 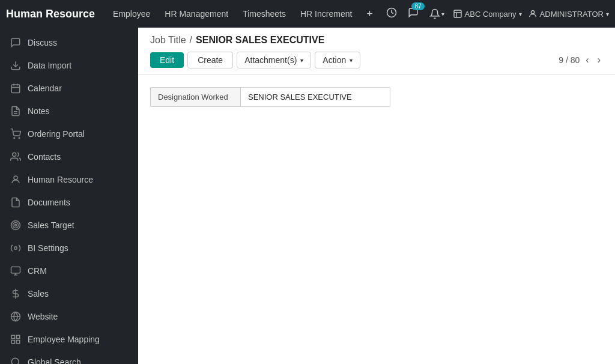 What do you see at coordinates (16, 248) in the screenshot?
I see `bi-settings-icon` at bounding box center [16, 248].